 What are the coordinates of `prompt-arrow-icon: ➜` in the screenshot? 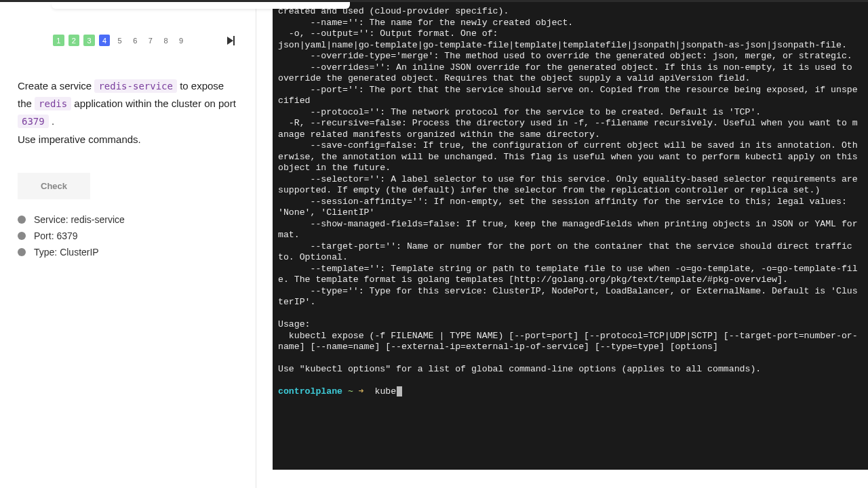 It's located at (361, 392).